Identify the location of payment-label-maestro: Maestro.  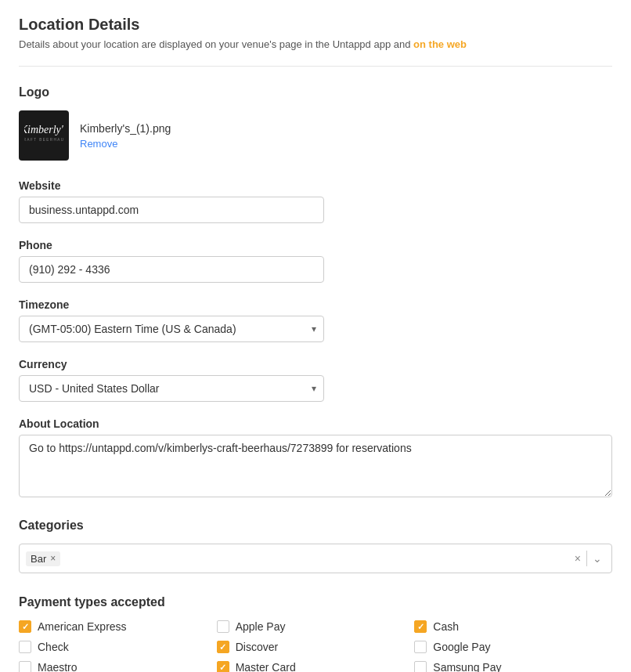
(58, 667).